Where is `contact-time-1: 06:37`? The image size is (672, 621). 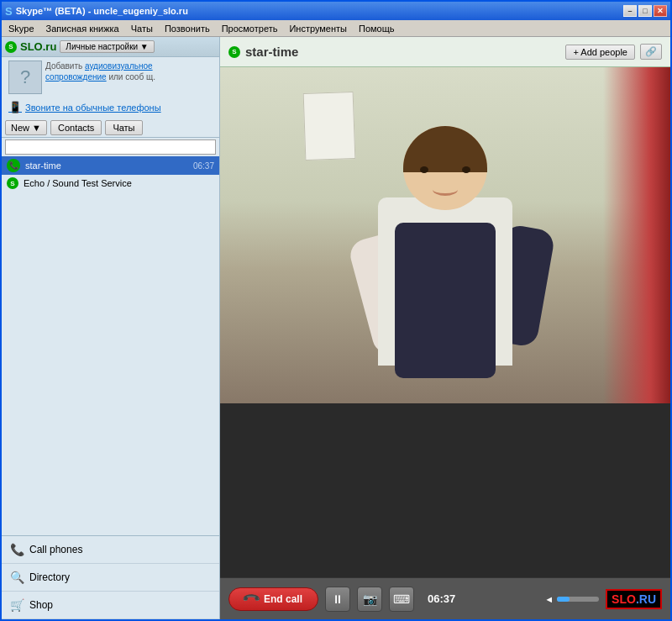 contact-time-1: 06:37 is located at coordinates (203, 166).